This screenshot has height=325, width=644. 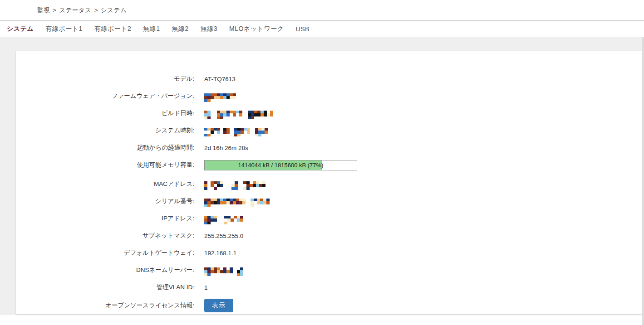 What do you see at coordinates (219, 306) in the screenshot?
I see `show-license-button: 表示` at bounding box center [219, 306].